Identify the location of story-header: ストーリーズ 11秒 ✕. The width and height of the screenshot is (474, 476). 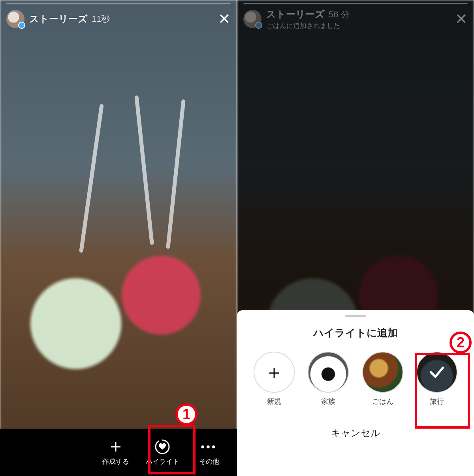
(118, 19).